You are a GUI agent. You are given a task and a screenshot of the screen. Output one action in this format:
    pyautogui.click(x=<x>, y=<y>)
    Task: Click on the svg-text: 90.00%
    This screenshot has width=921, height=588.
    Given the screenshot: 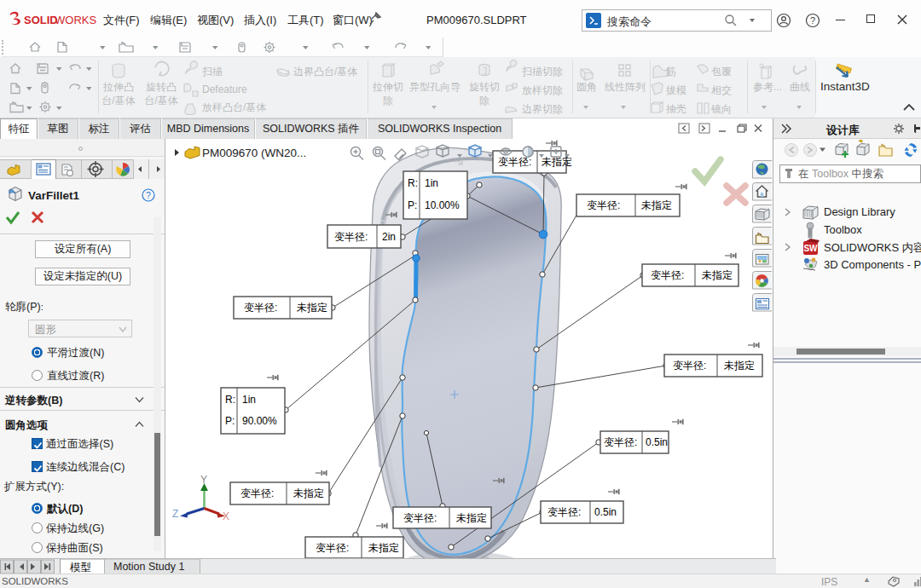 What is the action you would take?
    pyautogui.click(x=259, y=421)
    